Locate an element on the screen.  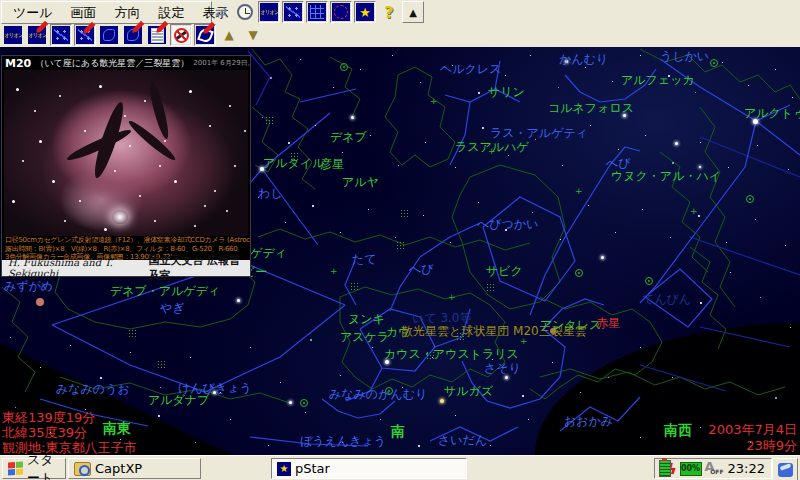
tray-app-button is located at coordinates (785, 469).